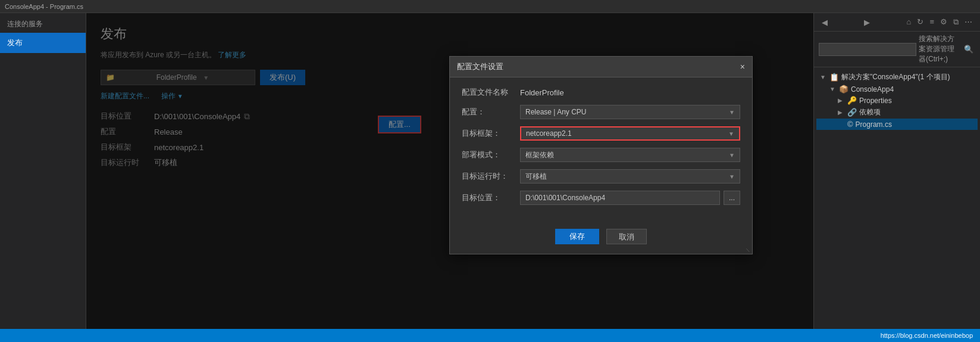  Describe the element at coordinates (630, 112) in the screenshot. I see `dialog-config-dropdown: Release | Any CPU ▼` at that location.